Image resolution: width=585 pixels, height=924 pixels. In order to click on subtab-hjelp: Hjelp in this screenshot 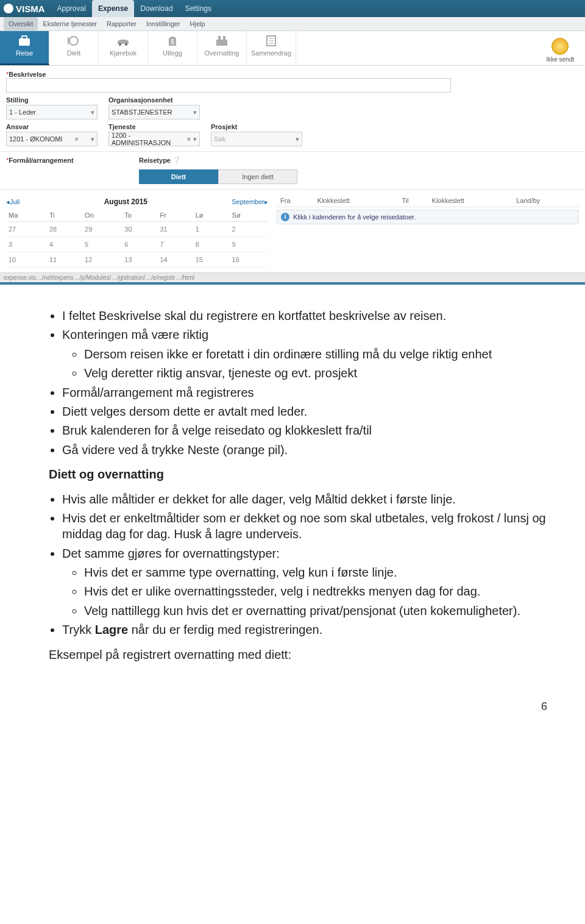, I will do `click(197, 24)`.